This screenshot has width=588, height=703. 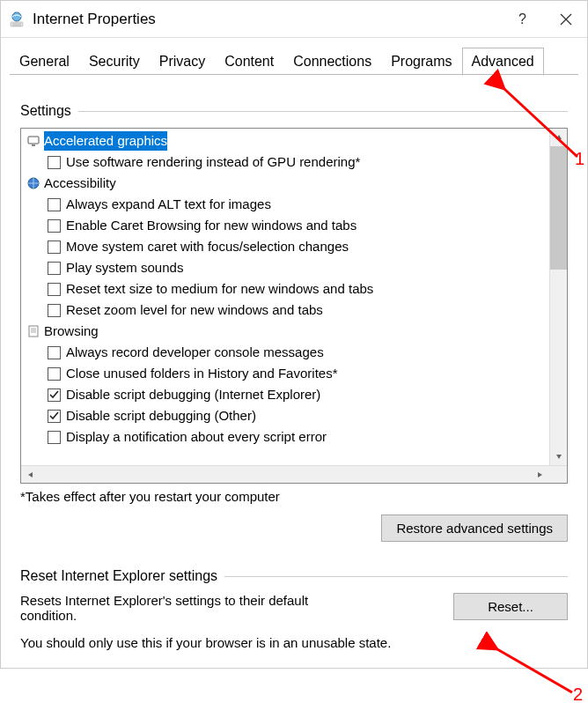 What do you see at coordinates (294, 183) in the screenshot?
I see `tree-category: Accessibility` at bounding box center [294, 183].